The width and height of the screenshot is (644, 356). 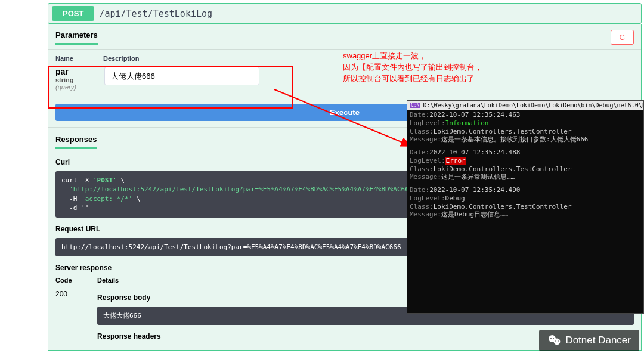 I want to click on param-name: par, so click(x=76, y=72).